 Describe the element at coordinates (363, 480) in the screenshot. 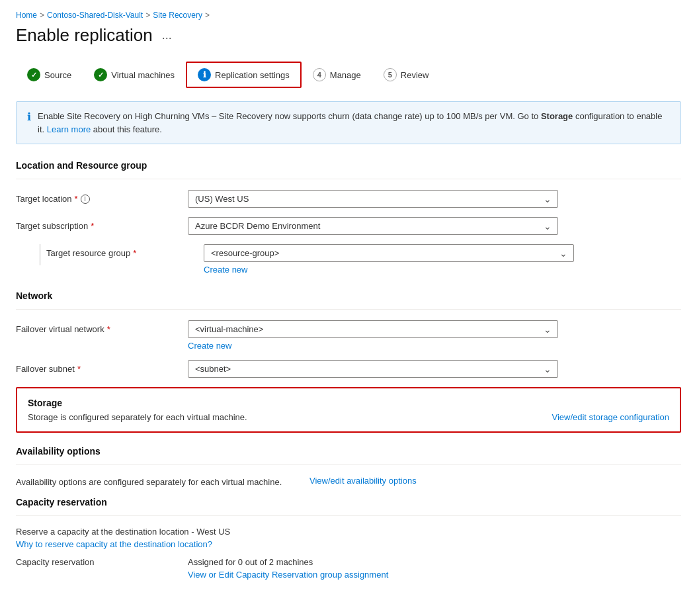

I see `availability-view-edit-link: View/edit availability options` at that location.